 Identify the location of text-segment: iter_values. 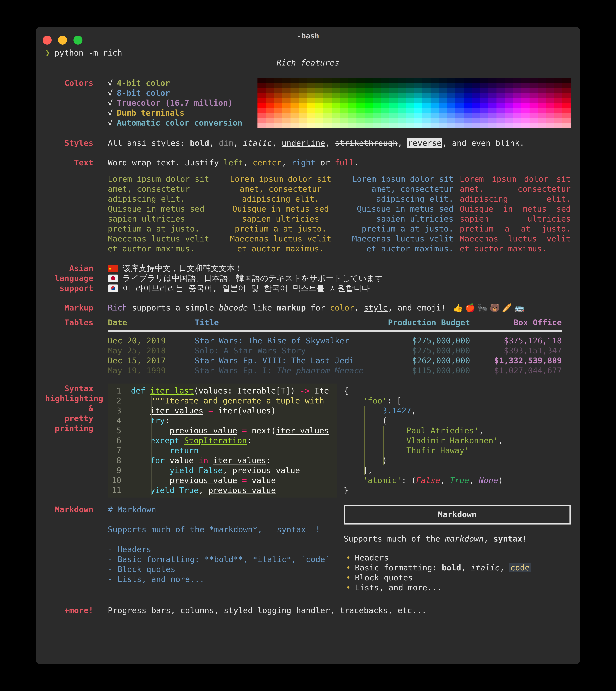
(303, 431).